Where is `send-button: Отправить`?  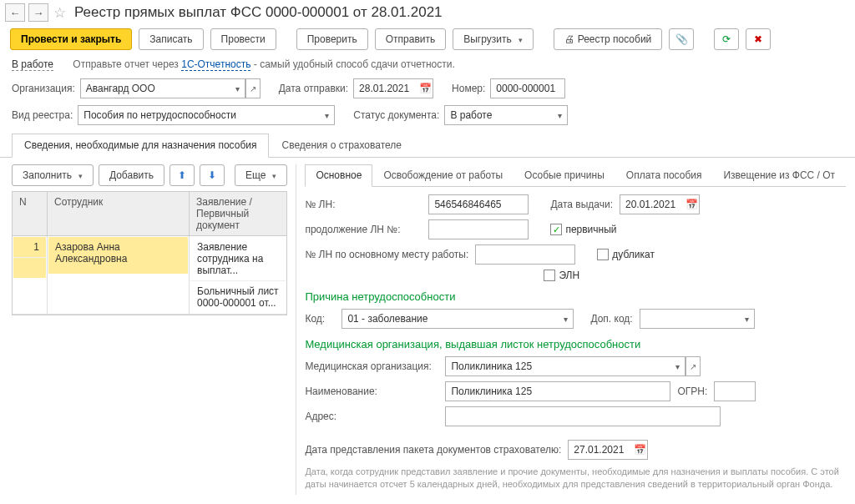 send-button: Отправить is located at coordinates (411, 39).